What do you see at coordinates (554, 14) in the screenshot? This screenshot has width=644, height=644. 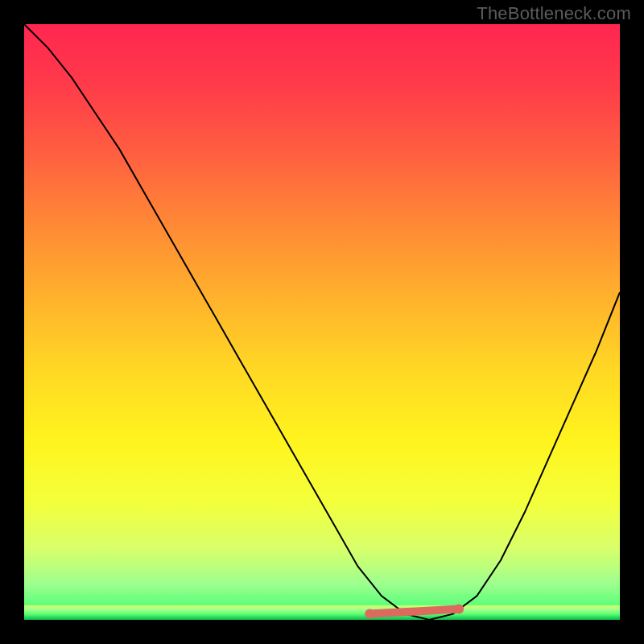 I see `watermark-text: TheBottleneck.com` at bounding box center [554, 14].